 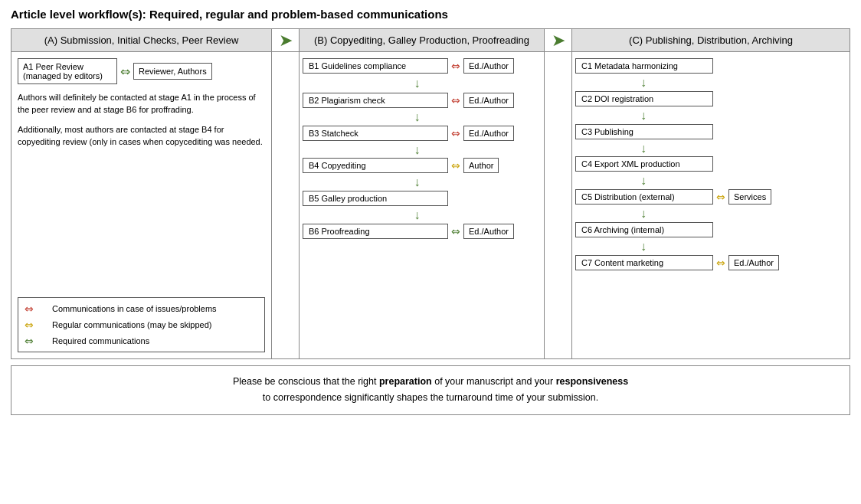 I want to click on legend-red-arrow: ⇔, so click(x=35, y=309).